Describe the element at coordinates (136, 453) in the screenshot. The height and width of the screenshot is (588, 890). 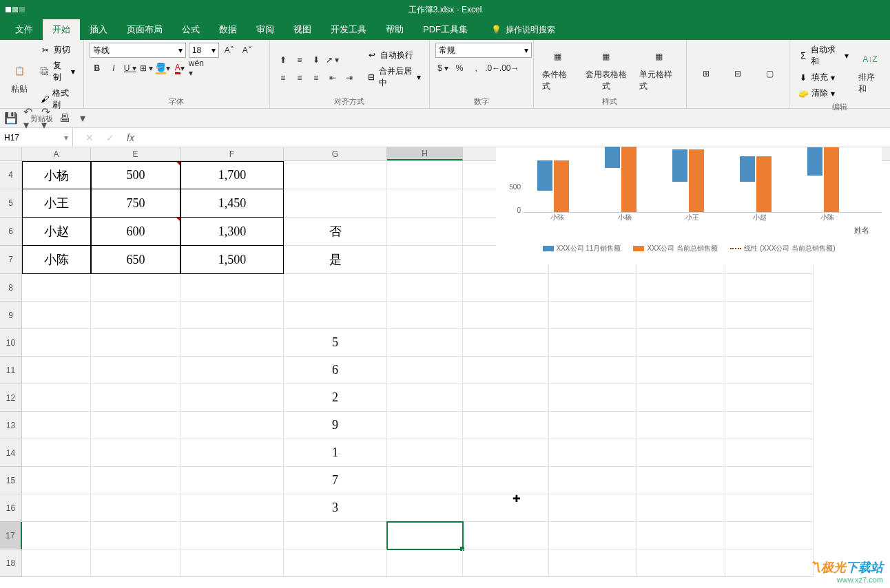
I see `cell-E14` at that location.